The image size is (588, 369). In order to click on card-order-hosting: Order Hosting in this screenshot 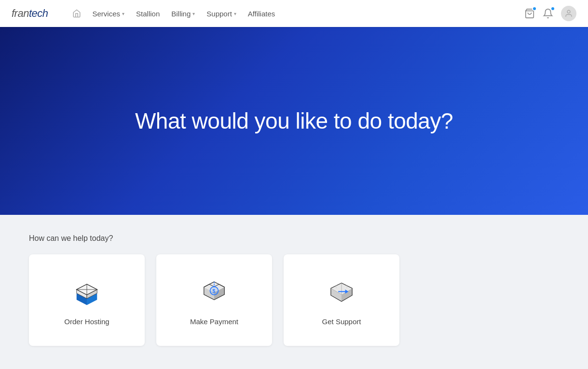, I will do `click(87, 300)`.